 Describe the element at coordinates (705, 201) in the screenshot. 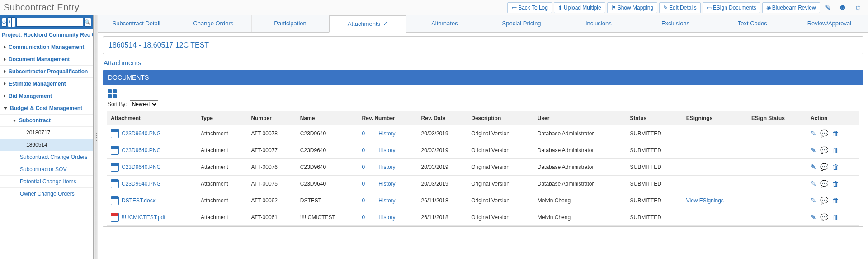

I see `view-esignings-link: View ESignings` at that location.